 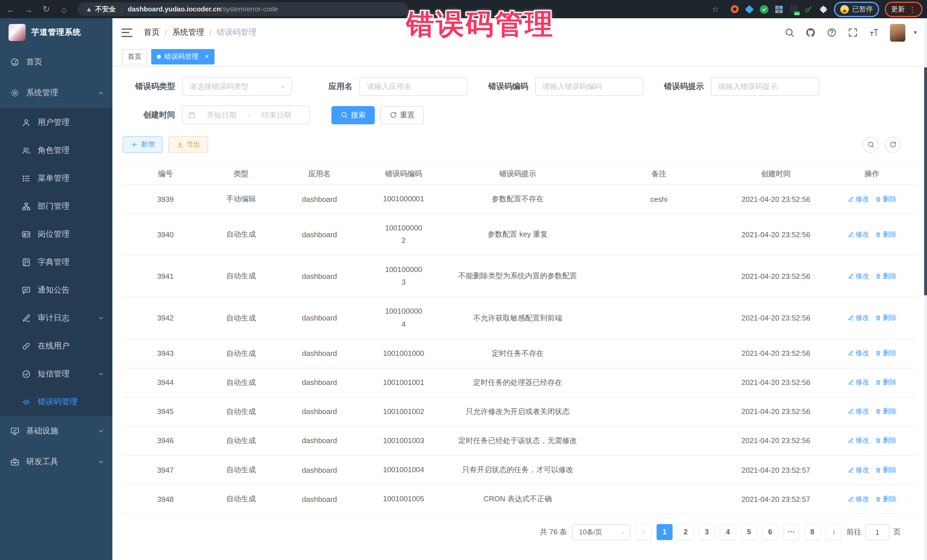 I want to click on search-button: 搜索, so click(x=353, y=115).